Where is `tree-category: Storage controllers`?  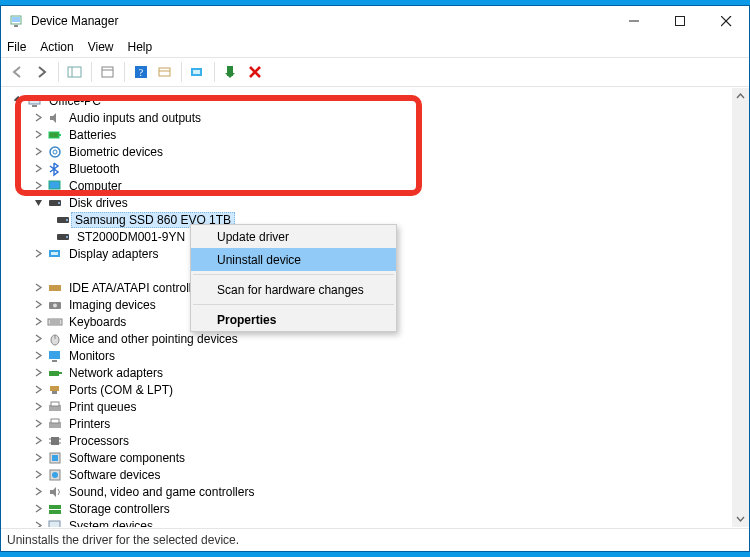
tree-category: Storage controllers is located at coordinates (379, 508).